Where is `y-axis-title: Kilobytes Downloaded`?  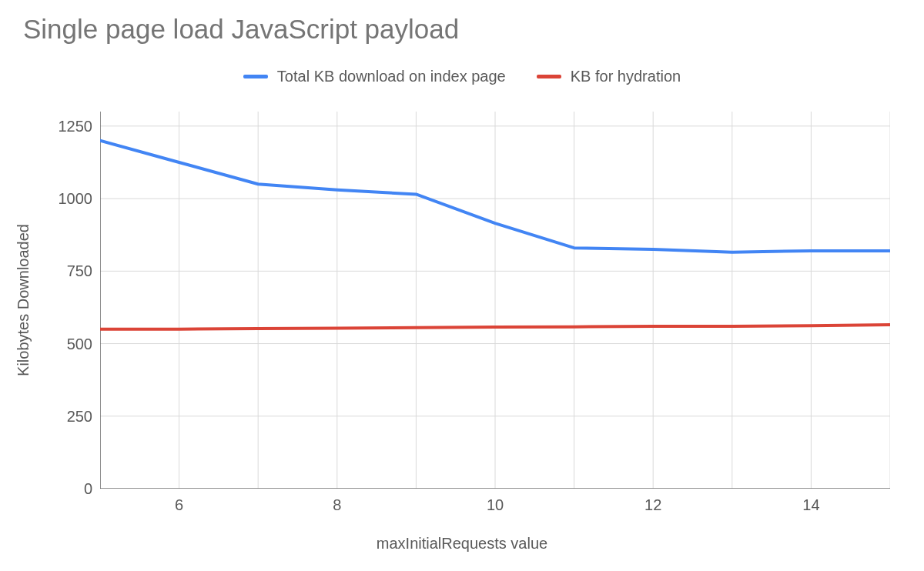 y-axis-title: Kilobytes Downloaded is located at coordinates (23, 300).